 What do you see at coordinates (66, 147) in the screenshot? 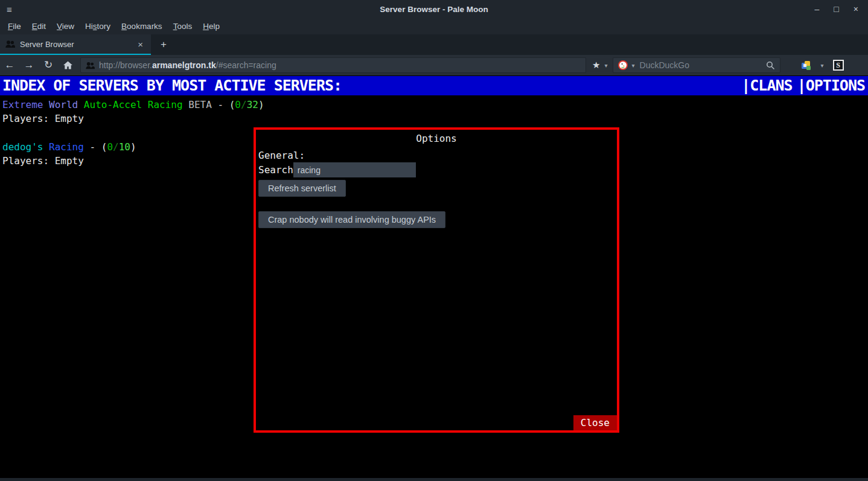
I see `server-name-segment: Racing` at bounding box center [66, 147].